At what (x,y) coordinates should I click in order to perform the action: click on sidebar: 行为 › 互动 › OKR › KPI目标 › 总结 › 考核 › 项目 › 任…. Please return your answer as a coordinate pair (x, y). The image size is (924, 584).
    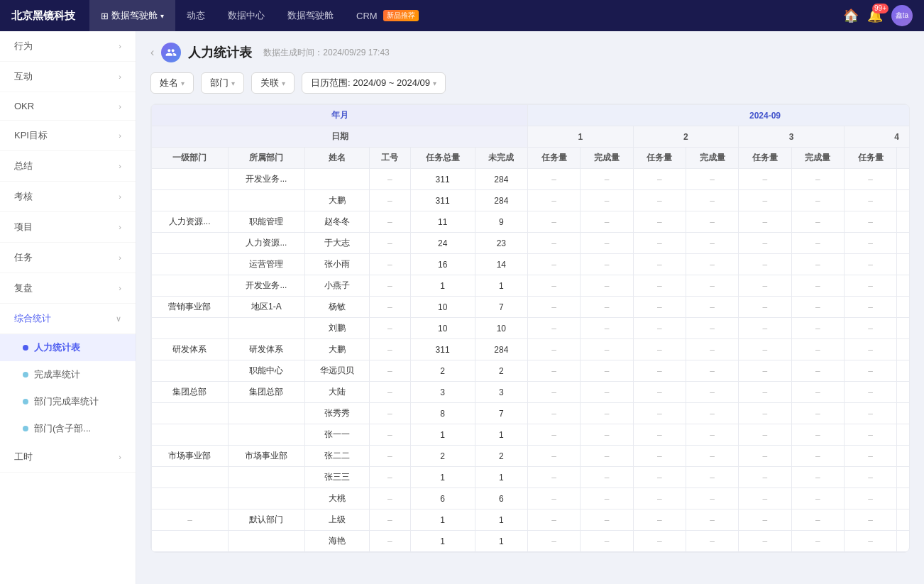
    Looking at the image, I should click on (68, 308).